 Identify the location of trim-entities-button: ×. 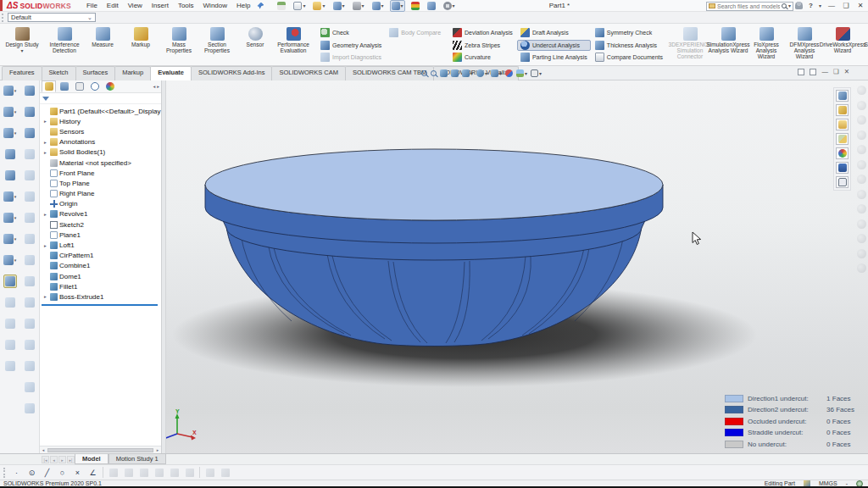
(78, 473).